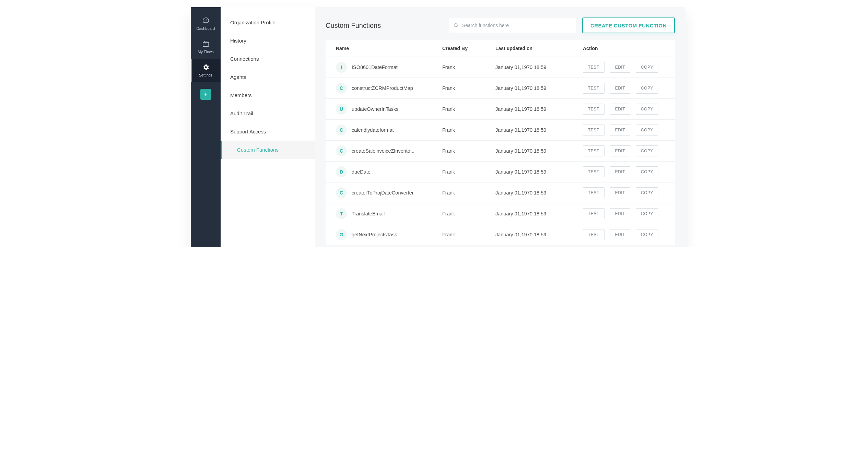 Image resolution: width=868 pixels, height=449 pixels. What do you see at coordinates (500, 130) in the screenshot?
I see `table-row: CcalendlydateformatFrankJanuary 01,1970 …` at bounding box center [500, 130].